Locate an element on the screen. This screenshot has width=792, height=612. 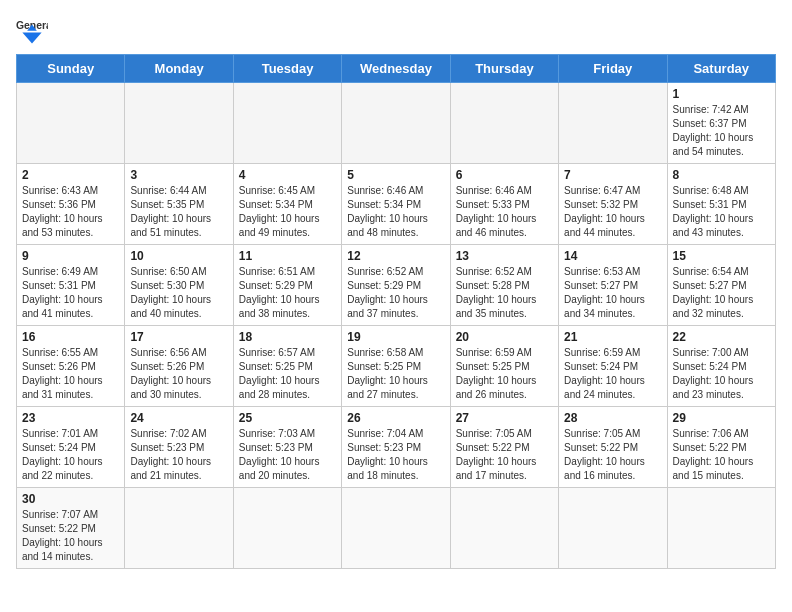
day-number: 7 is located at coordinates (612, 175).